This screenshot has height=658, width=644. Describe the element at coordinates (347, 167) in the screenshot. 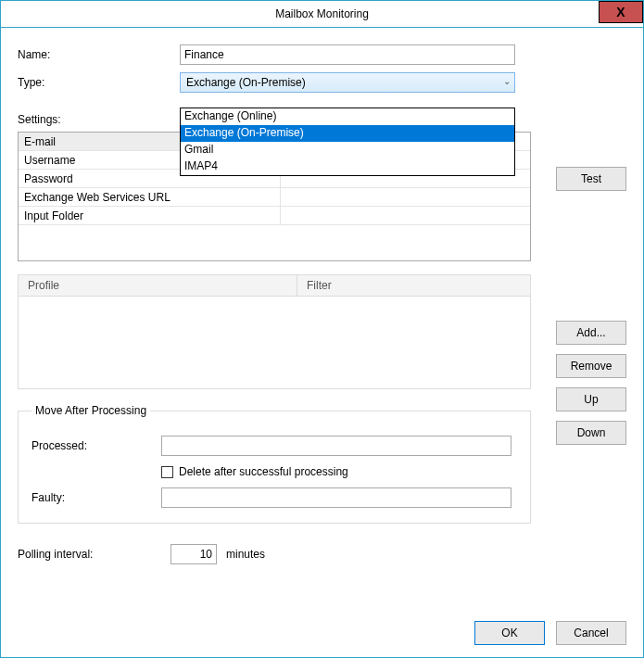

I see `type-option-imap4: IMAP4` at that location.